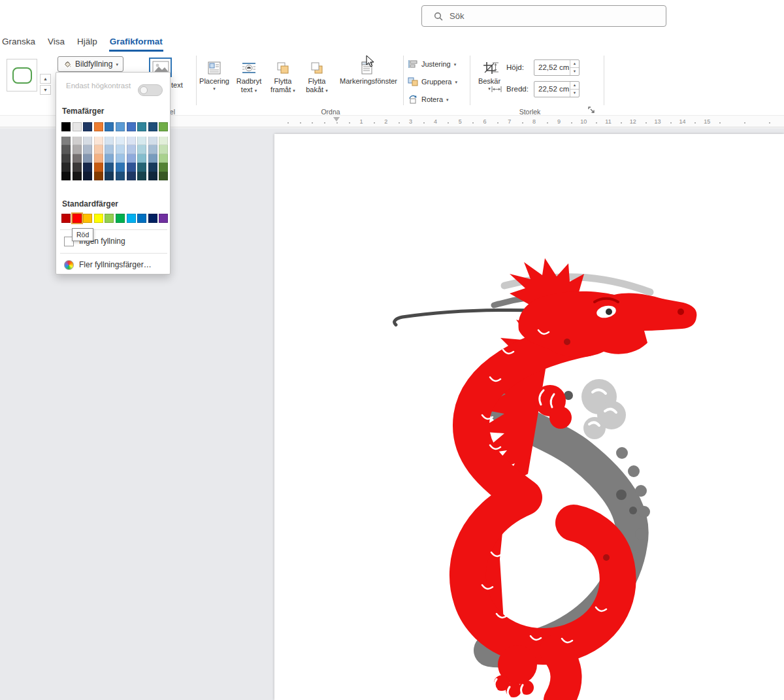  Describe the element at coordinates (88, 43) in the screenshot. I see `tab-hjalp: Hjälp` at that location.